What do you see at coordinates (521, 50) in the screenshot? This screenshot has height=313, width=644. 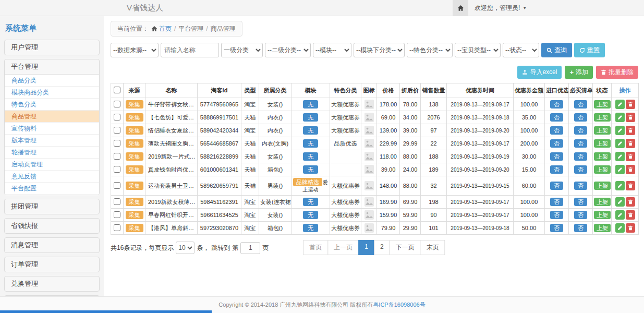 I see `status-select: --状态--` at bounding box center [521, 50].